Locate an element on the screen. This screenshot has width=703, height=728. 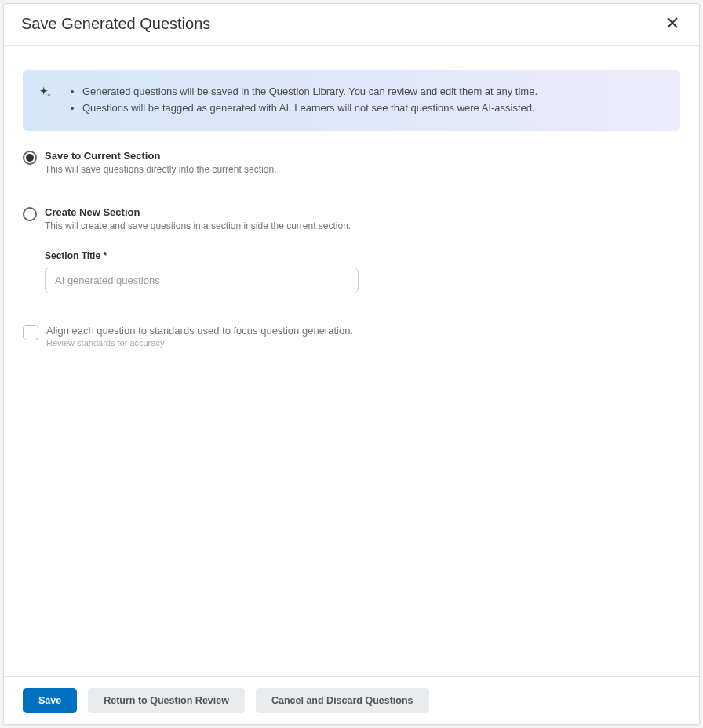
save-button: Save is located at coordinates (50, 701).